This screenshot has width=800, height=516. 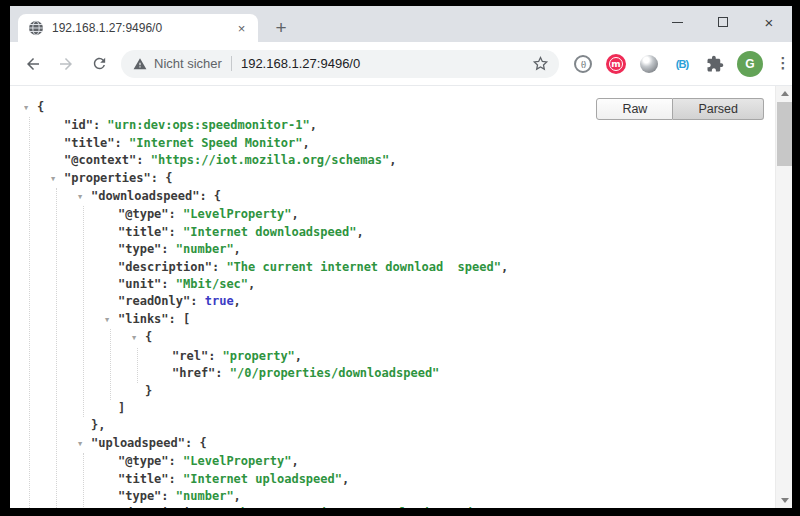 I want to click on blue-b-extension-icon: (B), so click(x=682, y=64).